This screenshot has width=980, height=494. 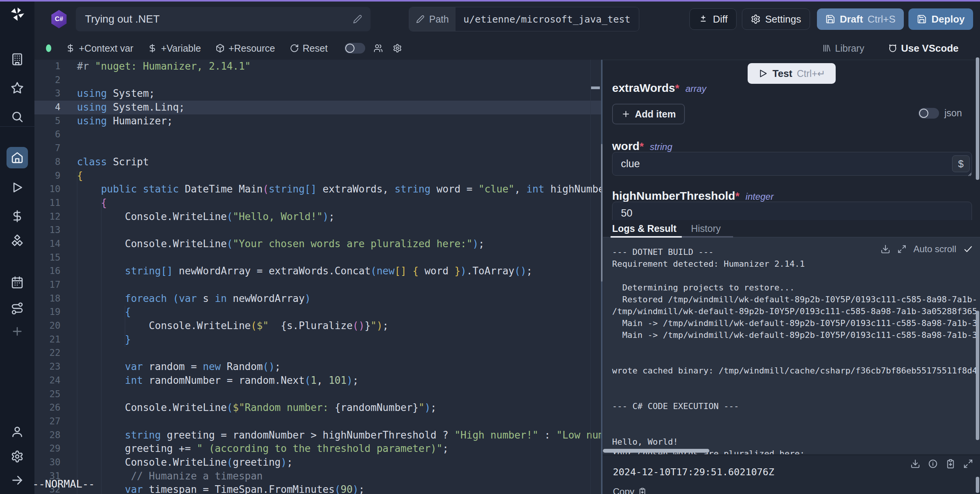 What do you see at coordinates (397, 48) in the screenshot?
I see `gear-icon` at bounding box center [397, 48].